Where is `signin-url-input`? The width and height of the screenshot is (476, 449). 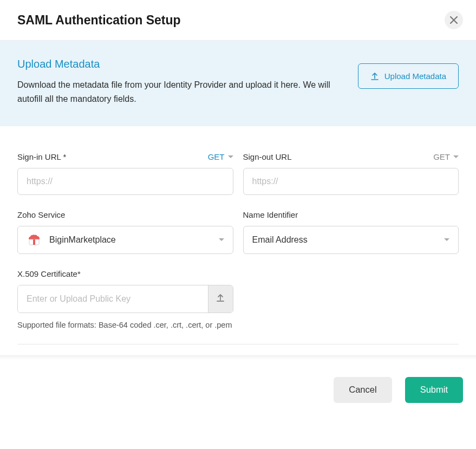
signin-url-input is located at coordinates (126, 181).